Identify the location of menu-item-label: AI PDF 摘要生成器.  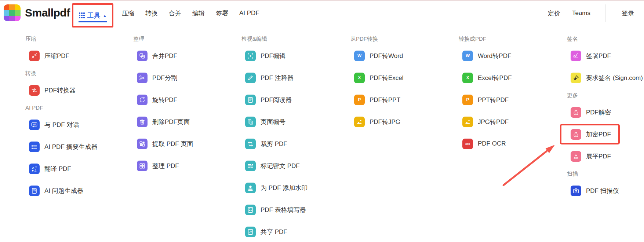
(71, 147).